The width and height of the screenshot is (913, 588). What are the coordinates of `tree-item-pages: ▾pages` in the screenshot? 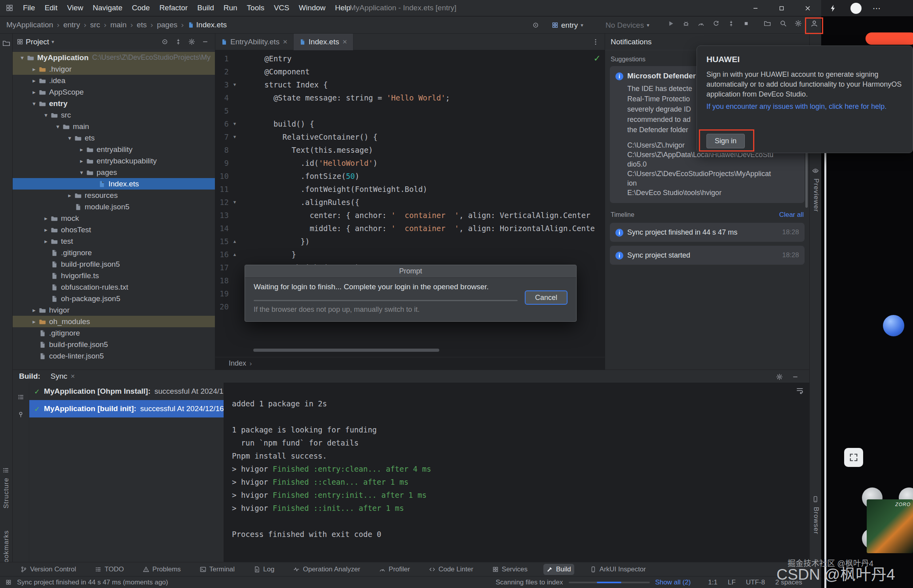 It's located at (114, 173).